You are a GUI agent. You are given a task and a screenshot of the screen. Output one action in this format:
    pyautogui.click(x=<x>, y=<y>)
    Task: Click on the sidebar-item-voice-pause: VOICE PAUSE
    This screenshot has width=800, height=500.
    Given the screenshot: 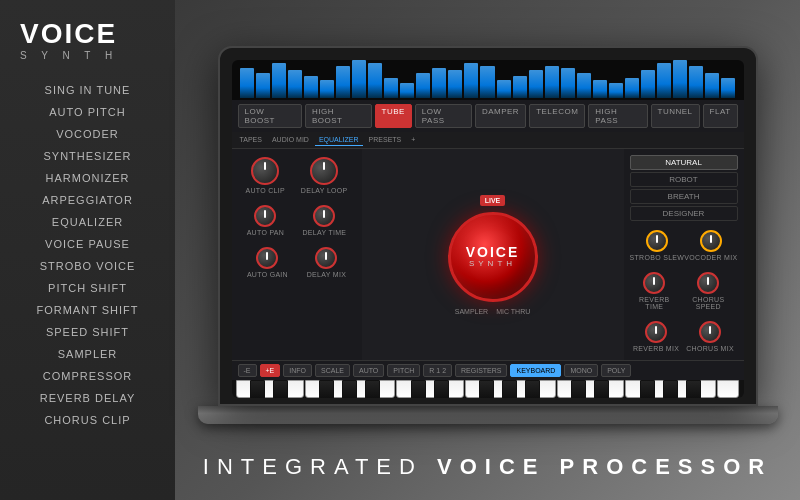 What is the action you would take?
    pyautogui.click(x=88, y=244)
    